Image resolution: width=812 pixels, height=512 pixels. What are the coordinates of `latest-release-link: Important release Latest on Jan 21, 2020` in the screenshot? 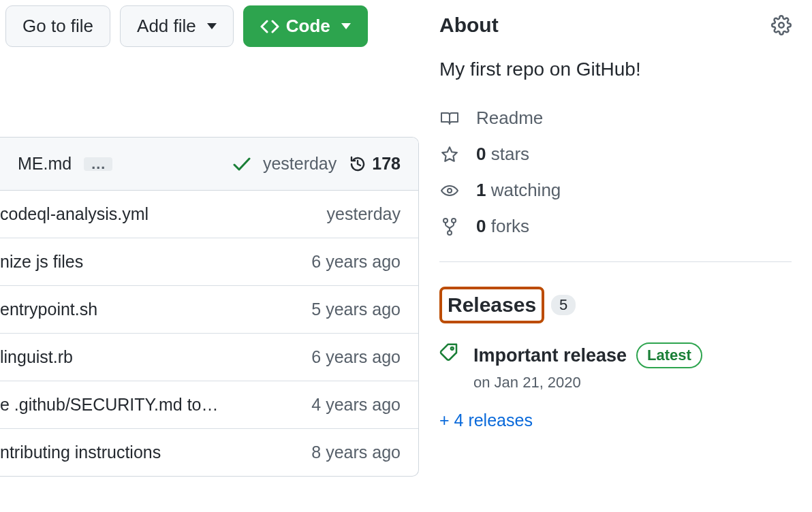 It's located at (616, 367).